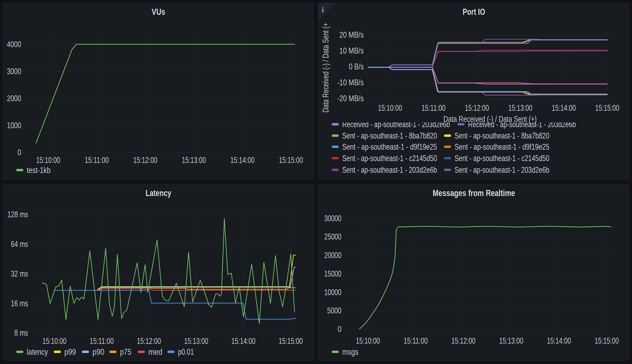 This screenshot has width=632, height=364. Describe the element at coordinates (158, 12) in the screenshot. I see `svg-text: VUs` at that location.